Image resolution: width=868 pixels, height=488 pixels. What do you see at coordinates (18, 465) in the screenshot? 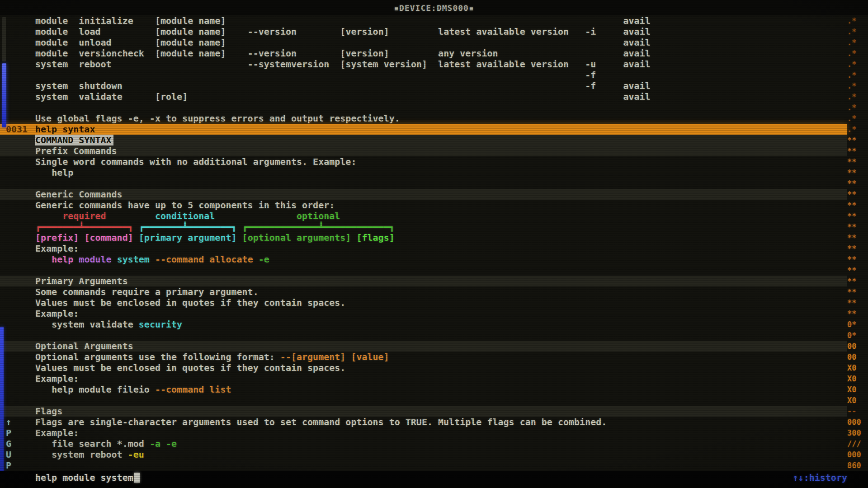
I see `line-gutter: P` at bounding box center [18, 465].